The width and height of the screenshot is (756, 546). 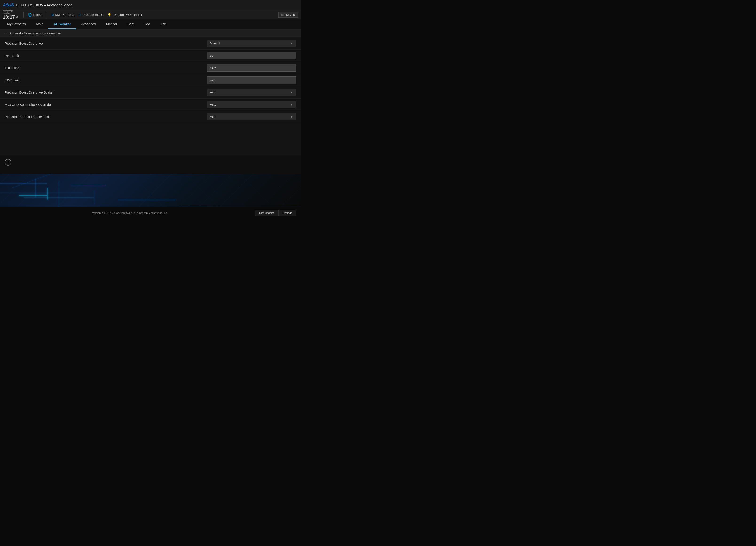 I want to click on pbo-scalar-control: Auto ▼, so click(x=252, y=92).